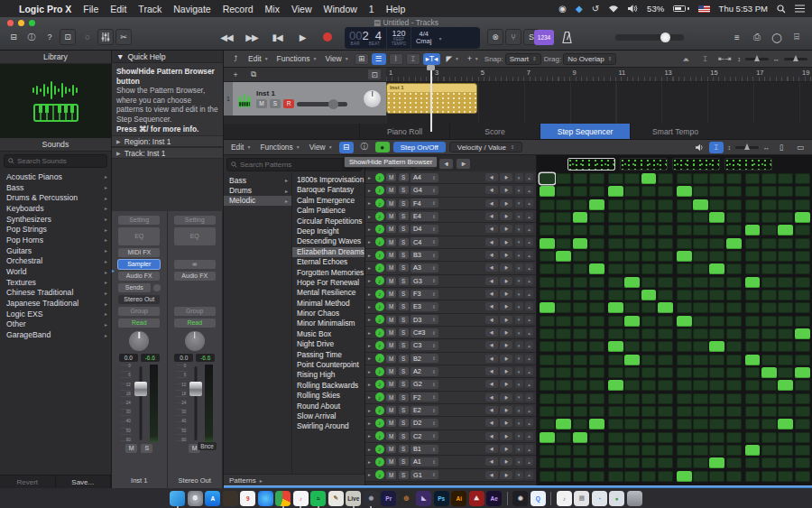 This screenshot has width=812, height=508. Describe the element at coordinates (424, 372) in the screenshot. I see `row-note-selector: A2⇕` at that location.